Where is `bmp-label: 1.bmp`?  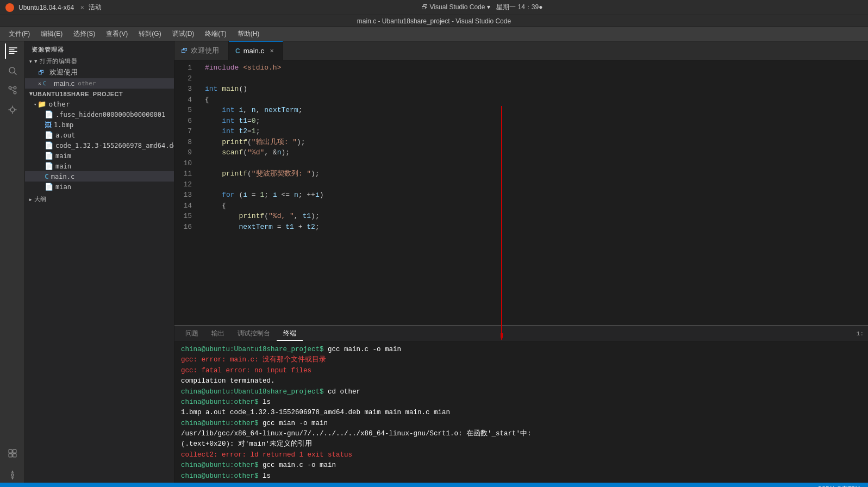 bmp-label: 1.bmp is located at coordinates (64, 125).